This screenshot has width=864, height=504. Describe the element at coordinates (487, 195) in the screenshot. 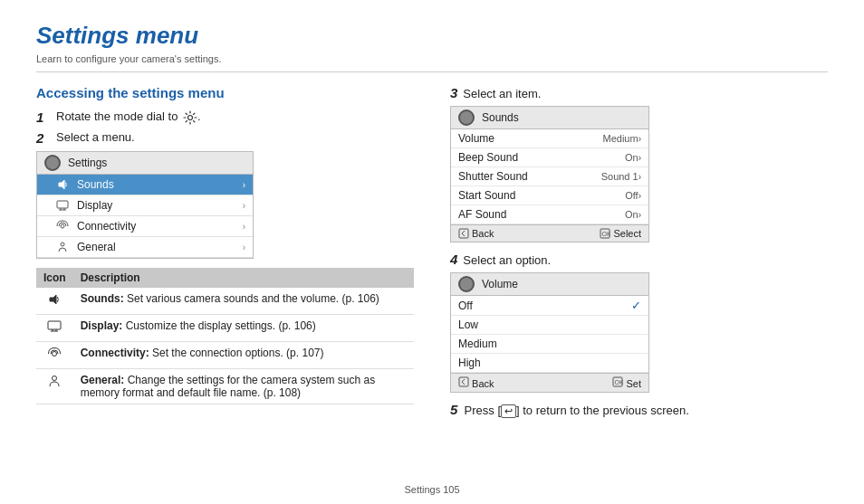

I see `sounds-label-start: Start Sound` at that location.